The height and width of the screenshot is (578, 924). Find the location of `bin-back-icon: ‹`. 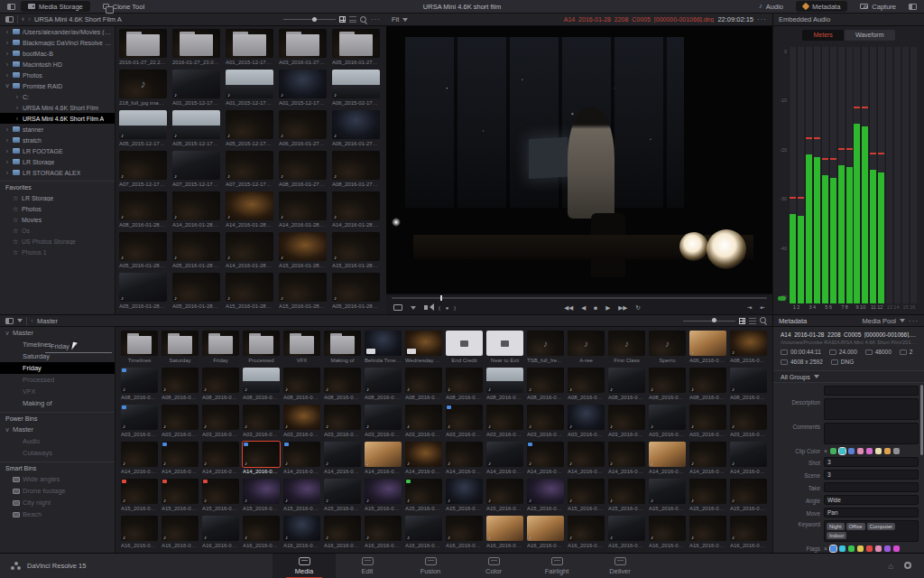

bin-back-icon: ‹ is located at coordinates (32, 322).